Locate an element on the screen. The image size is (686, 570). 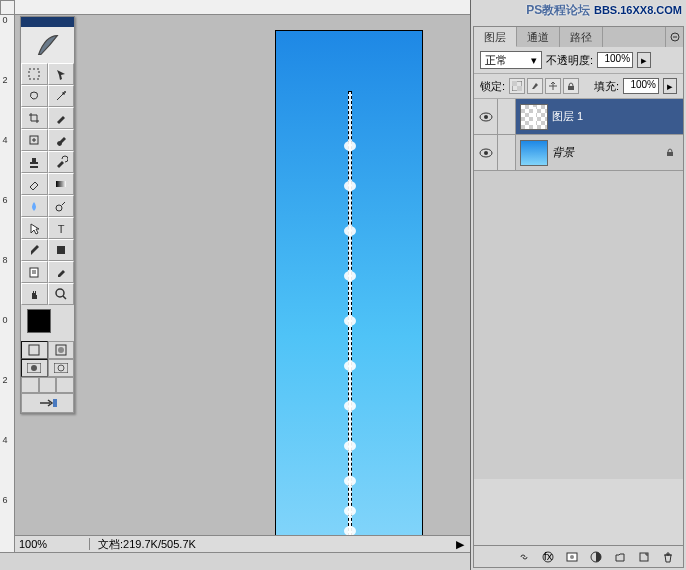
blur-tool is located at coordinates (34, 206).